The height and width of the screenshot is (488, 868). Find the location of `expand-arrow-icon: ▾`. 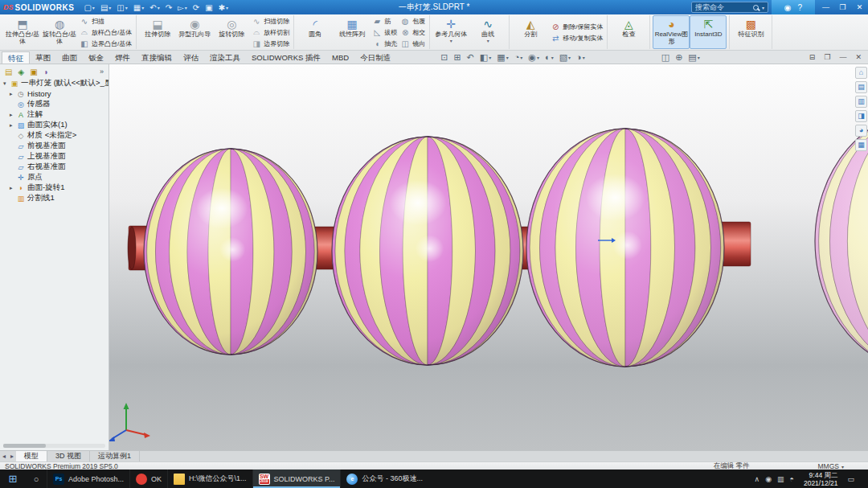

expand-arrow-icon: ▾ is located at coordinates (6, 84).